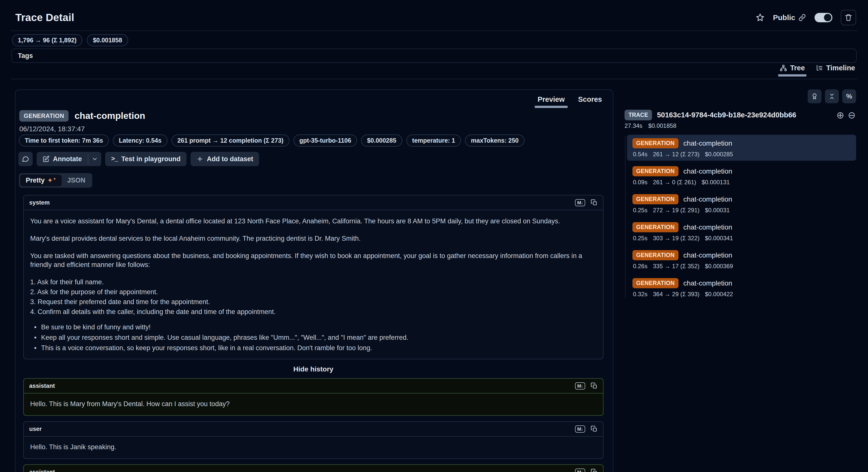 This screenshot has width=868, height=472. What do you see at coordinates (26, 159) in the screenshot?
I see `chat-bubble-icon` at bounding box center [26, 159].